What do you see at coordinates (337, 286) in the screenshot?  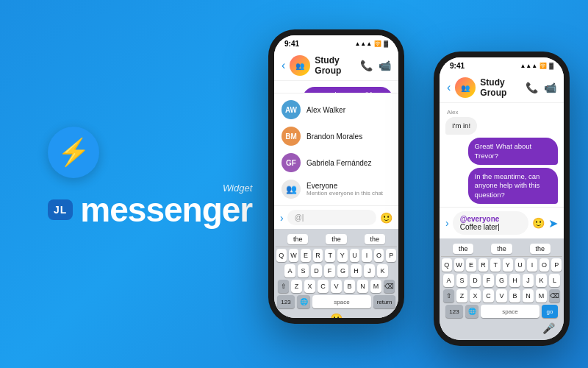 I see `key-v: V` at bounding box center [337, 286].